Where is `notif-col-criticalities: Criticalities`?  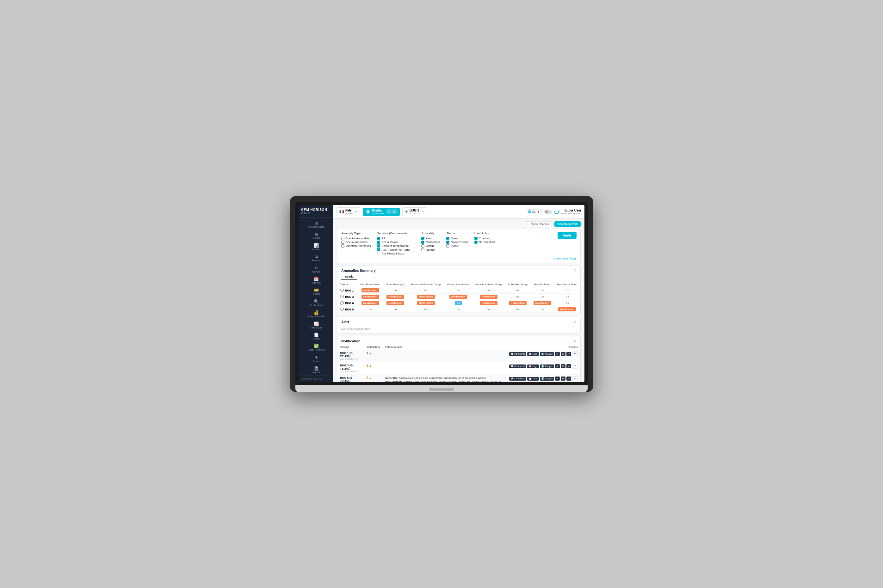
notif-col-criticalities: Criticalities is located at coordinates (373, 347).